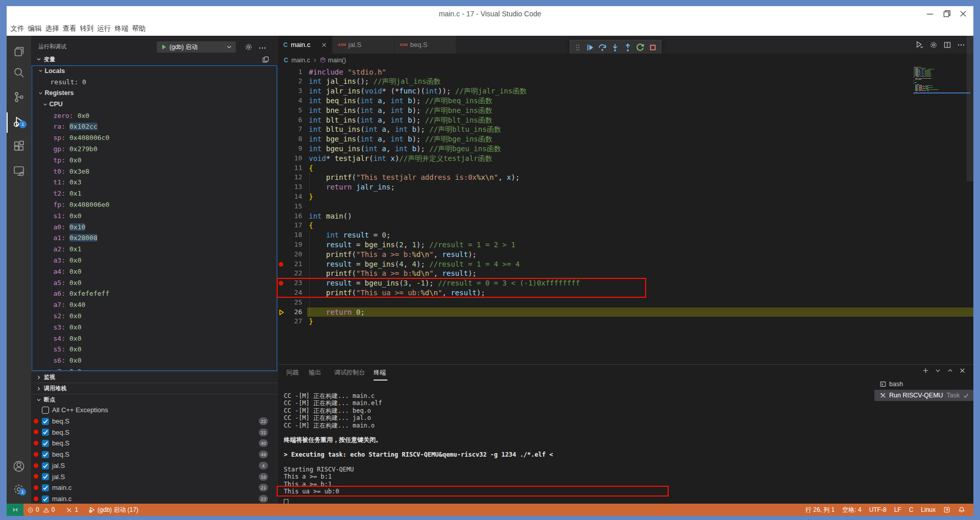 This screenshot has height=520, width=980. I want to click on tree-item-register-a2: a2:0x1, so click(154, 249).